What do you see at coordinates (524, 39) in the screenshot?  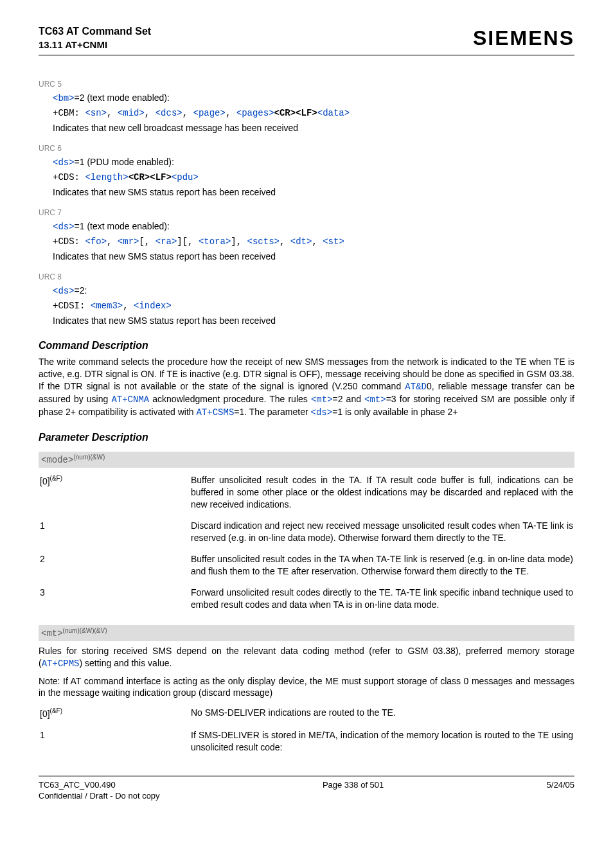 I see `brand-logo: SIEMENS` at bounding box center [524, 39].